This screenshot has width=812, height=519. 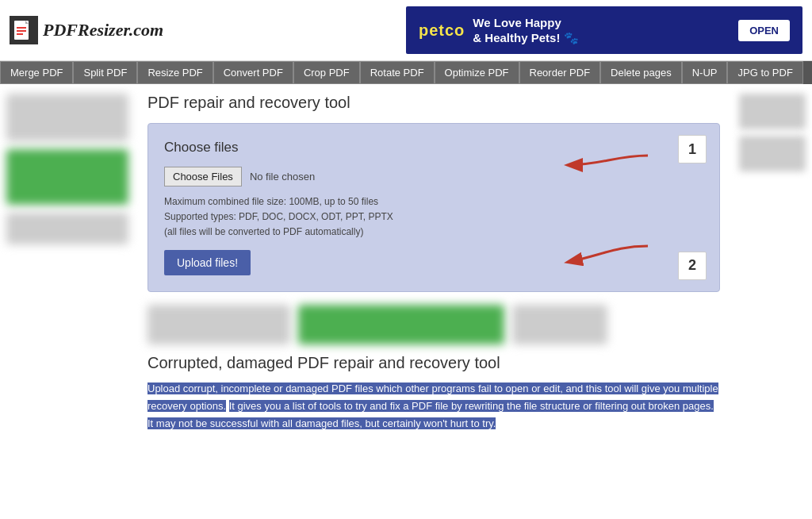 I want to click on file-info-line2: Supported types: PDF, DOC, DOCX, ODT, PP…, so click(x=279, y=217).